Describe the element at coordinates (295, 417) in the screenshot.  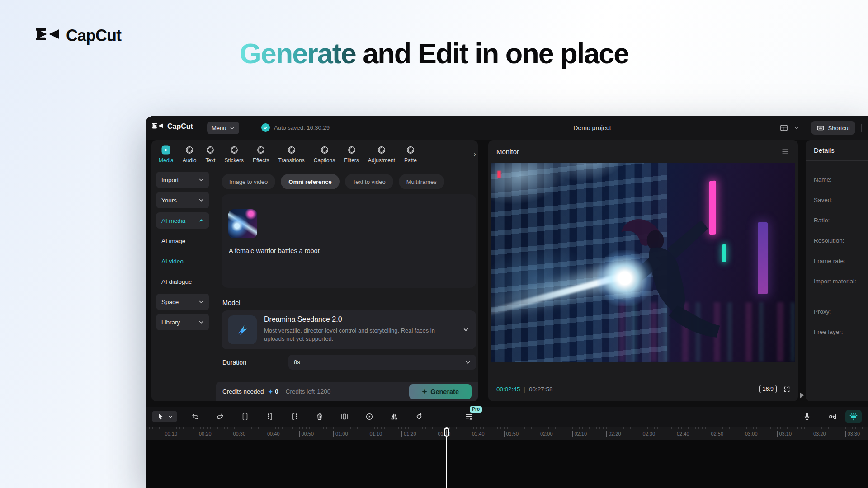
I see `split-right-button` at that location.